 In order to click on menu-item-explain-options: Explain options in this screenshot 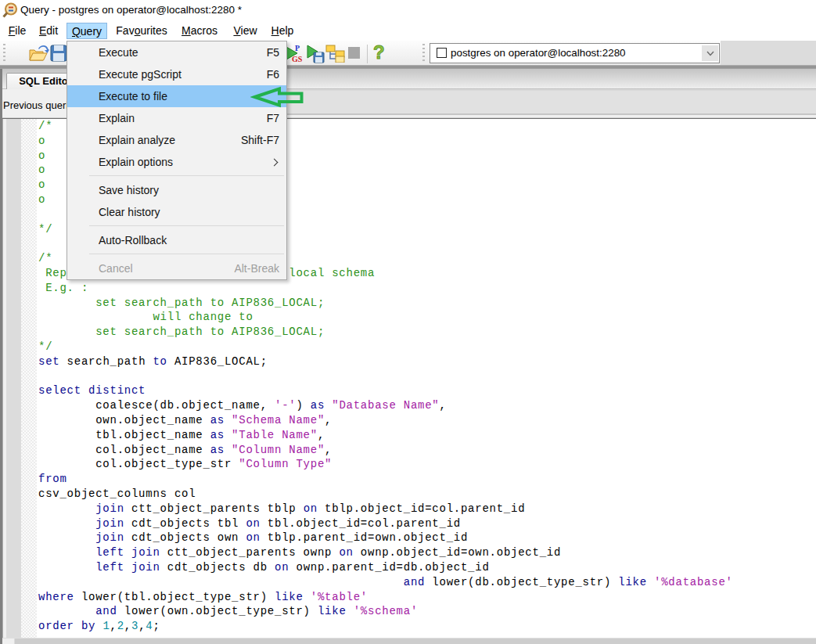, I will do `click(177, 162)`.